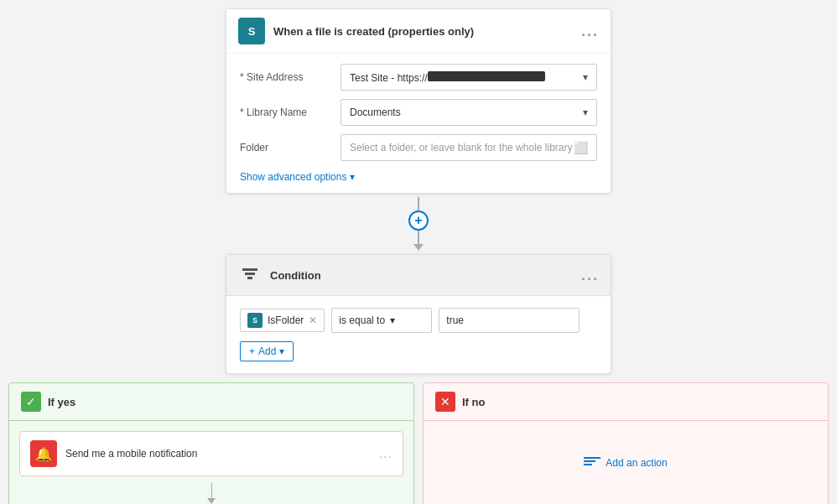 The height and width of the screenshot is (504, 837). I want to click on library-name-row: * Library Name Documents ▾, so click(418, 112).